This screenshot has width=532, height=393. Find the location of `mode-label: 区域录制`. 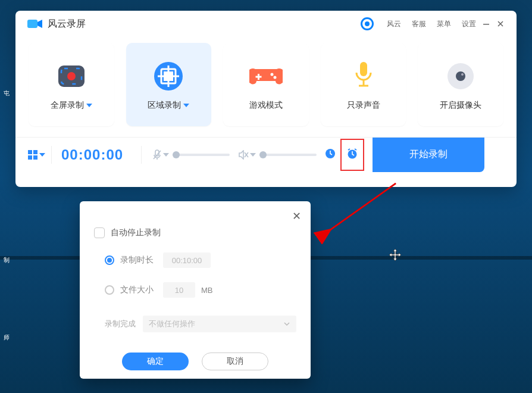

mode-label: 区域录制 is located at coordinates (164, 105).